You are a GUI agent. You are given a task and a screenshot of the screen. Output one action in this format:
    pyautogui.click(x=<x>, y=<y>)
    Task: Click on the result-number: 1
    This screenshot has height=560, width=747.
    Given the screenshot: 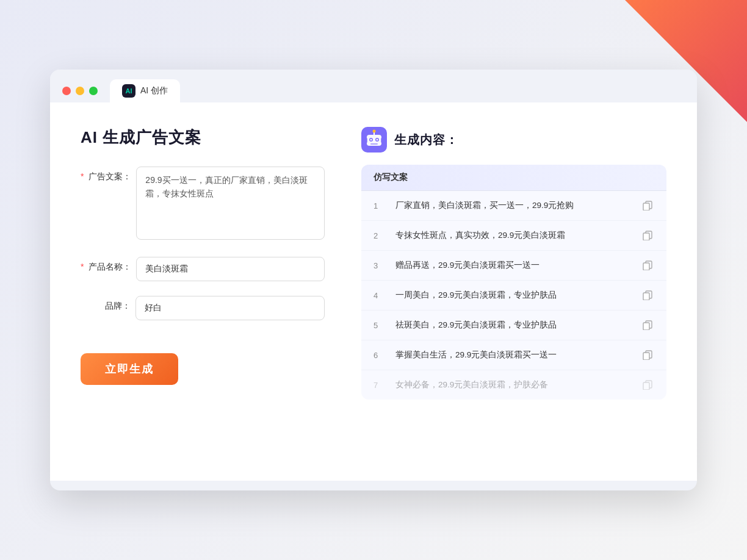 What is the action you would take?
    pyautogui.click(x=380, y=206)
    